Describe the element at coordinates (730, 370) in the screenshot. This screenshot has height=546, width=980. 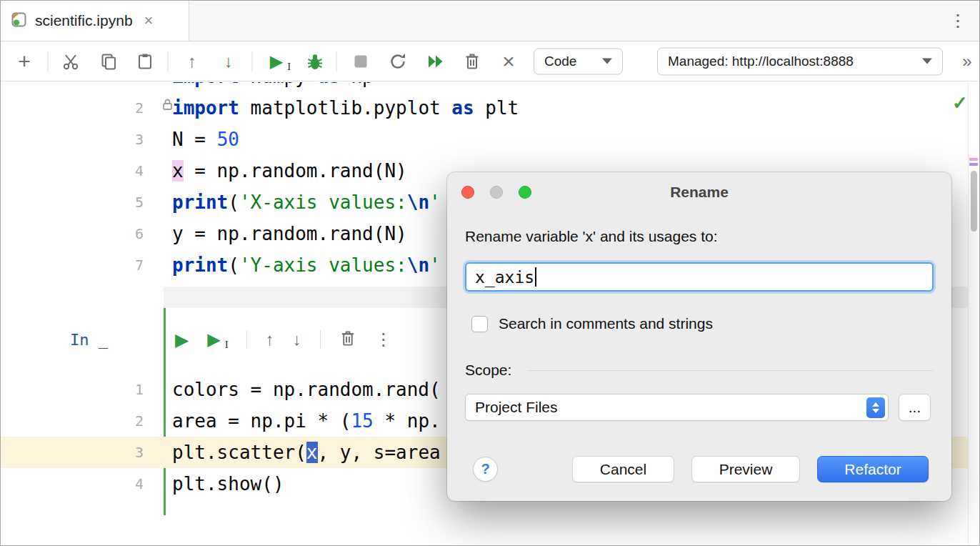
I see `scope-separator` at that location.